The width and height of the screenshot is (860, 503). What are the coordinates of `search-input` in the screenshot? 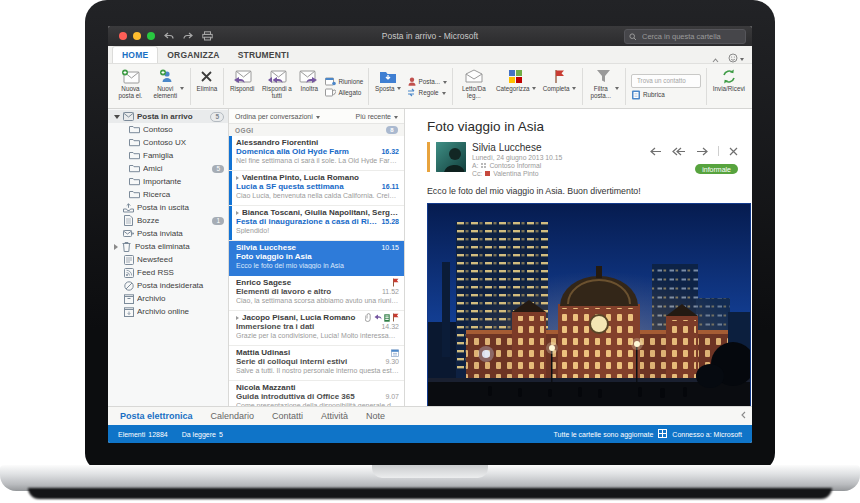 It's located at (690, 36).